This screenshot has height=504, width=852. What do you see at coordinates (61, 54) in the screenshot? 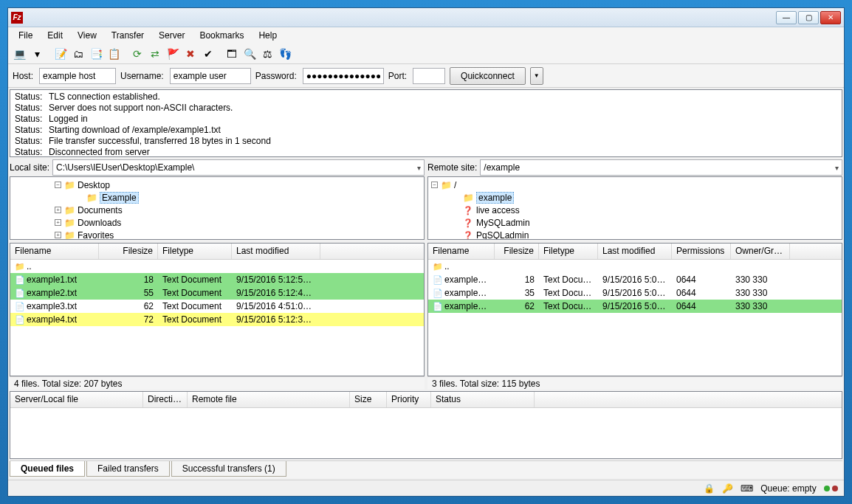
I see `toggle-log-icon: 📝` at bounding box center [61, 54].